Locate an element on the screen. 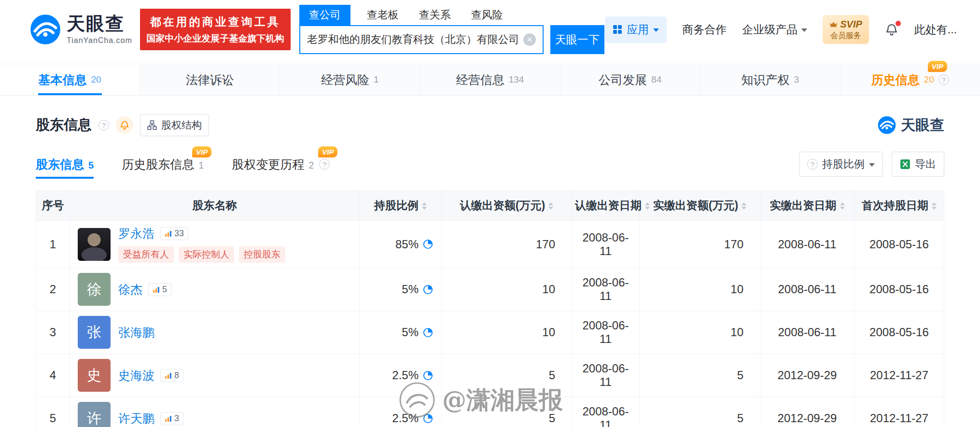  shareholder-name-link: 罗永浩 is located at coordinates (136, 234).